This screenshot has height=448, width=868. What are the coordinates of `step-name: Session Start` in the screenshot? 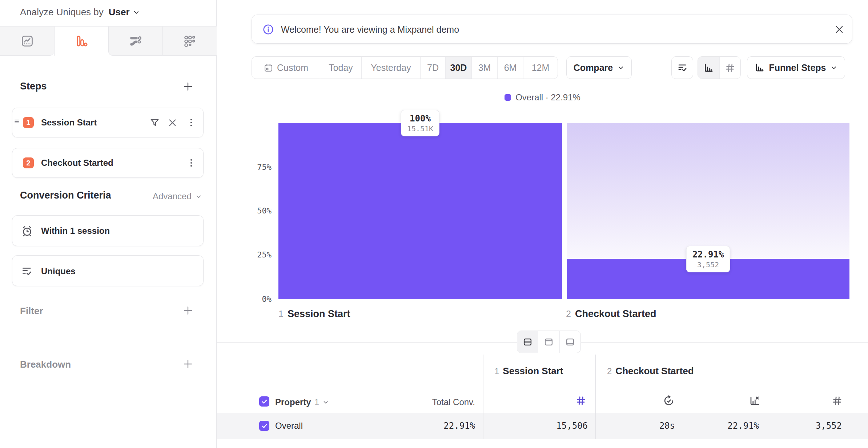 It's located at (319, 314).